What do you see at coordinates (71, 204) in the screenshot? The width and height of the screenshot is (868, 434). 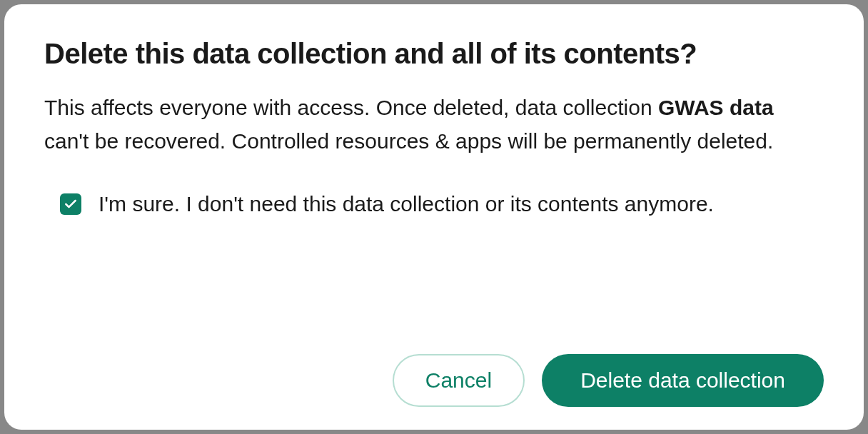 I see `confirm-checkbox` at bounding box center [71, 204].